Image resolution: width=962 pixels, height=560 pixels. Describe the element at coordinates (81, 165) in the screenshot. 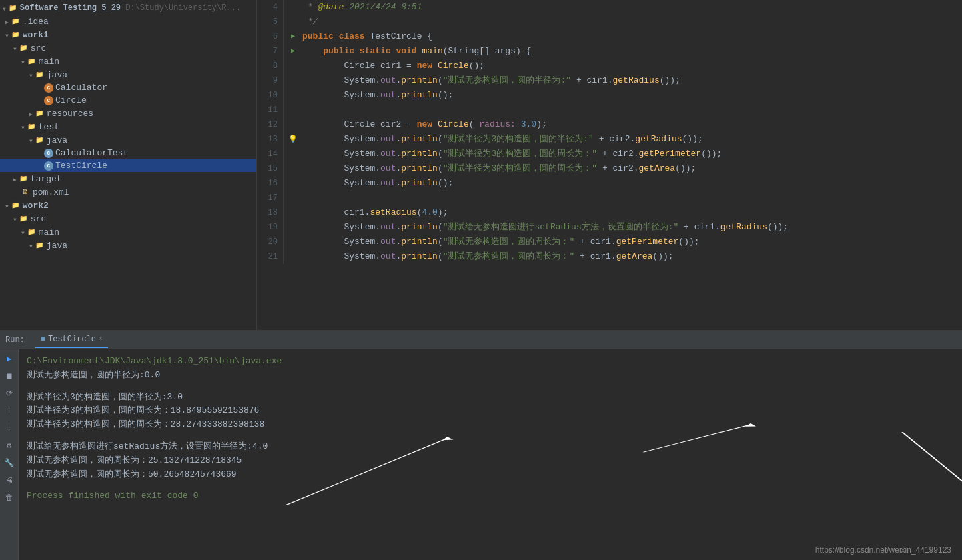

I see `testcircle-label: TestCircle` at that location.